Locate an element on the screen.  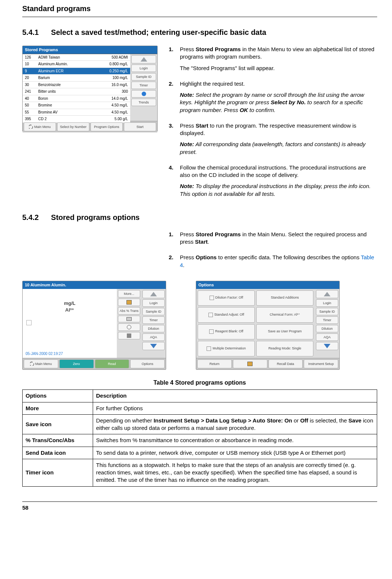
step-body: Press Start to run the program. The resp… is located at coordinates (279, 141).